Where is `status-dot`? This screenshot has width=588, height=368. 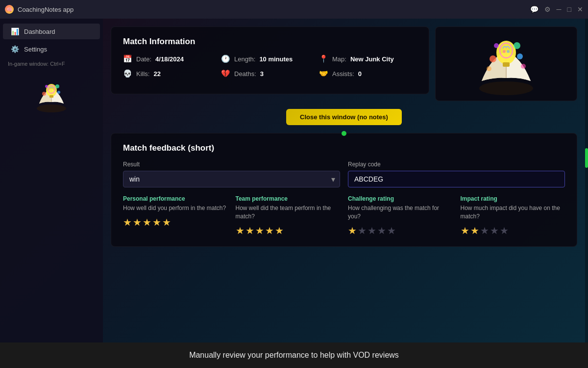 status-dot is located at coordinates (344, 133).